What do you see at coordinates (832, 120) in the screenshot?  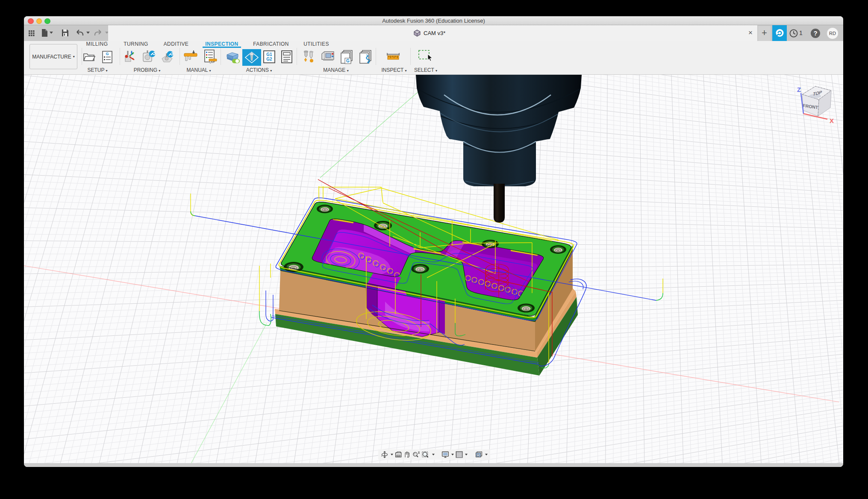 I see `svg-text: X` at bounding box center [832, 120].